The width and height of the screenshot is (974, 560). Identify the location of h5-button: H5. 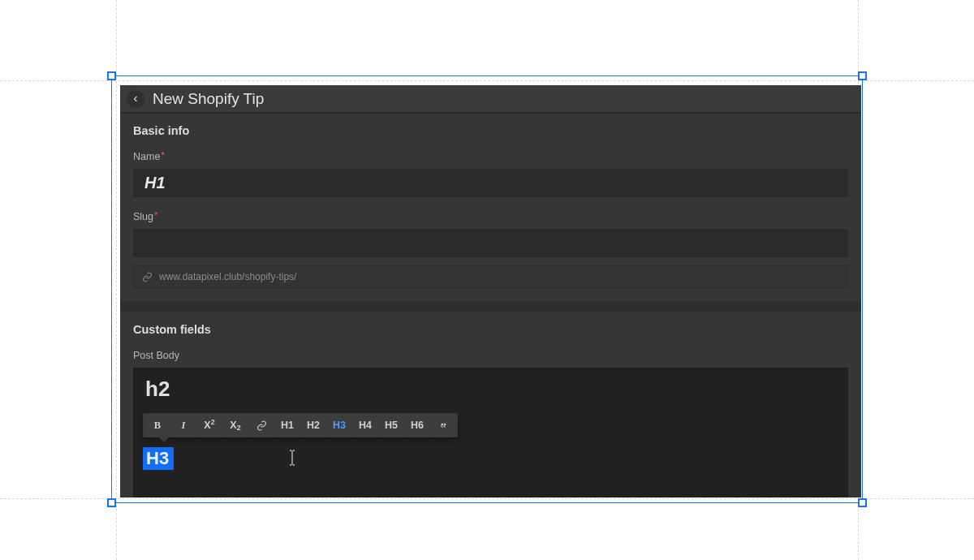
(391, 425).